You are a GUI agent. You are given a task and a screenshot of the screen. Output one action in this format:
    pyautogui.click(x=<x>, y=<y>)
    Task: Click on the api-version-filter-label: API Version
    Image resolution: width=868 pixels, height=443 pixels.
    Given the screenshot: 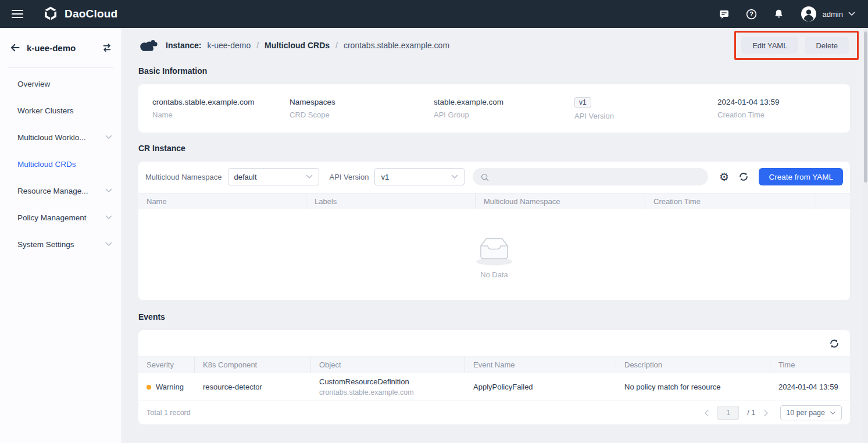 What is the action you would take?
    pyautogui.click(x=349, y=177)
    